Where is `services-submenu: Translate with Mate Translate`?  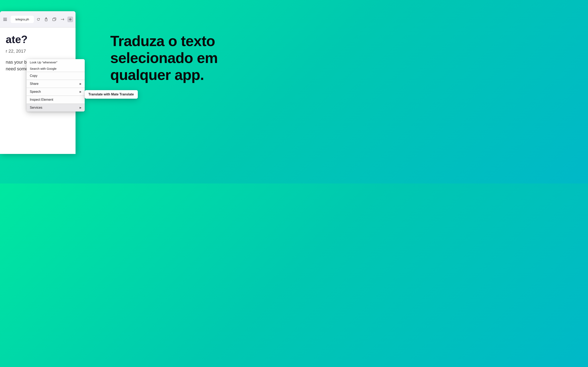 services-submenu: Translate with Mate Translate is located at coordinates (111, 94).